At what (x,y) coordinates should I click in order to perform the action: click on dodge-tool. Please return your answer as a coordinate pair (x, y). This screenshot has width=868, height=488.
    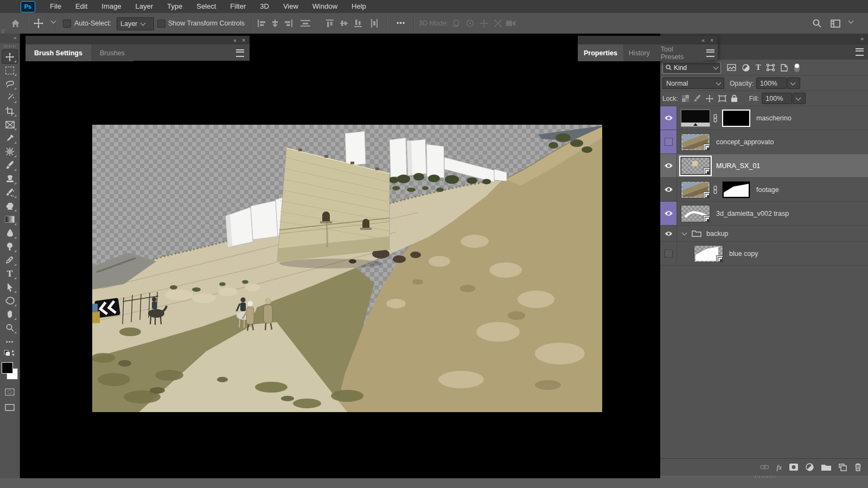
    Looking at the image, I should click on (10, 246).